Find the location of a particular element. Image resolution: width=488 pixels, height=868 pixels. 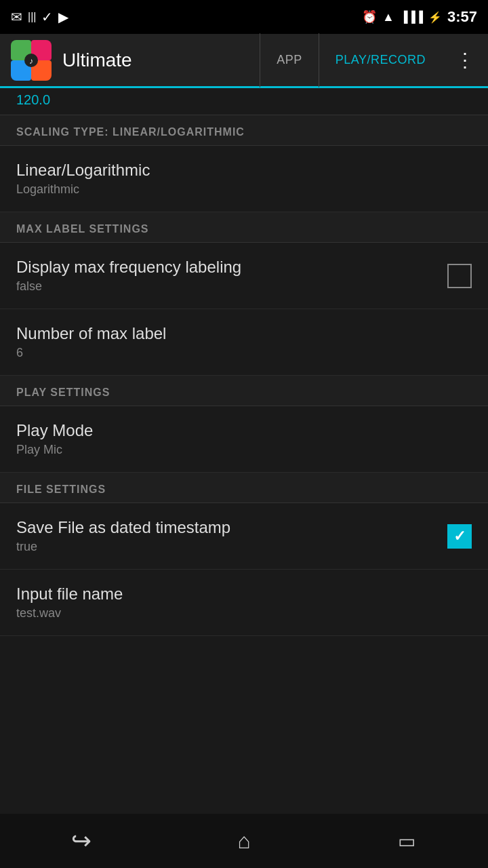

setting-item-save-file-dated-title: Save File as dated timestamp is located at coordinates (232, 528).